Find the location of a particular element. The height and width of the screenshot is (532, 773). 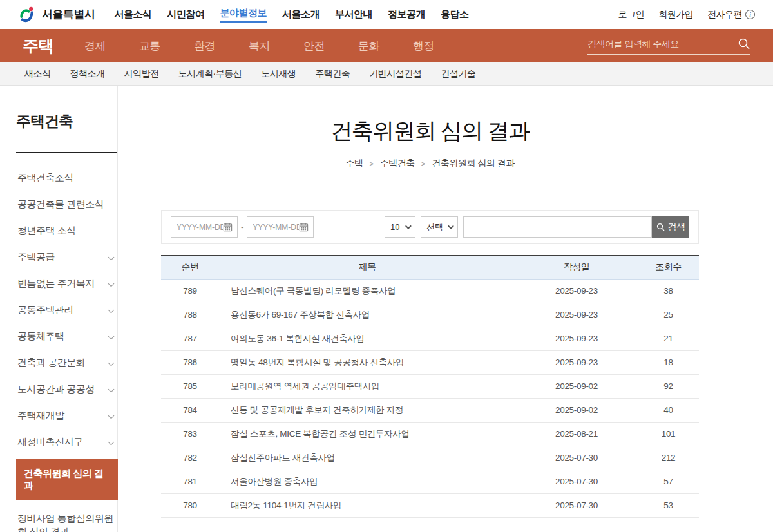

info-icon: i is located at coordinates (750, 14).